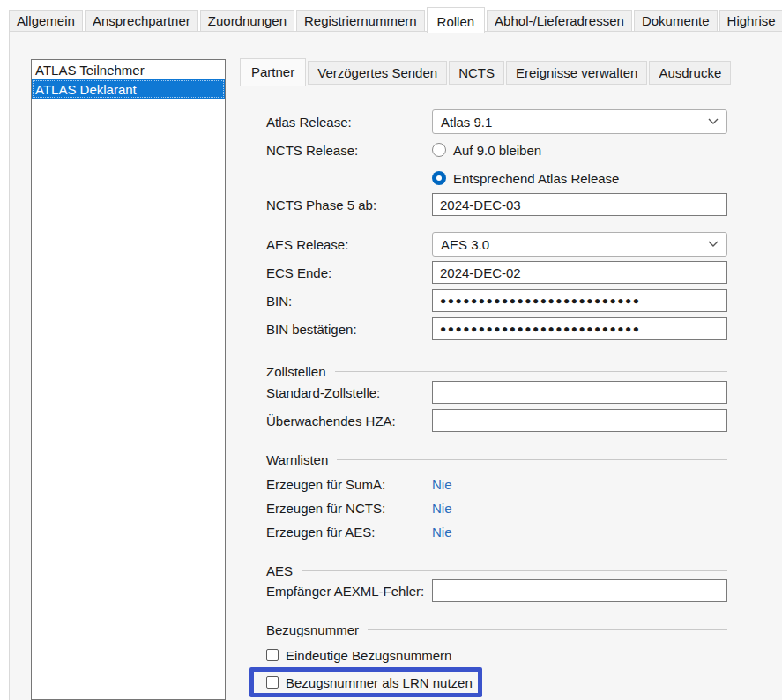 Image resolution: width=782 pixels, height=700 pixels. I want to click on tab-registriernummern: Registriernummern, so click(361, 21).